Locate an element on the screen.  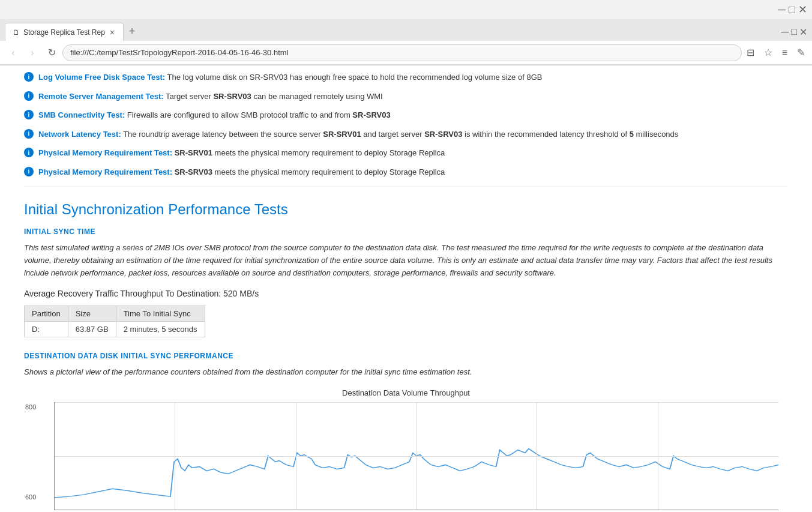
favorites-icon: ☆ is located at coordinates (768, 53).